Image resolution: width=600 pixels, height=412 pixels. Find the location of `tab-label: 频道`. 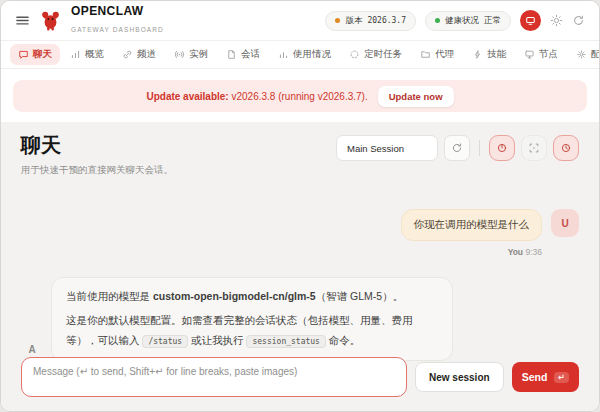

tab-label: 频道 is located at coordinates (146, 54).